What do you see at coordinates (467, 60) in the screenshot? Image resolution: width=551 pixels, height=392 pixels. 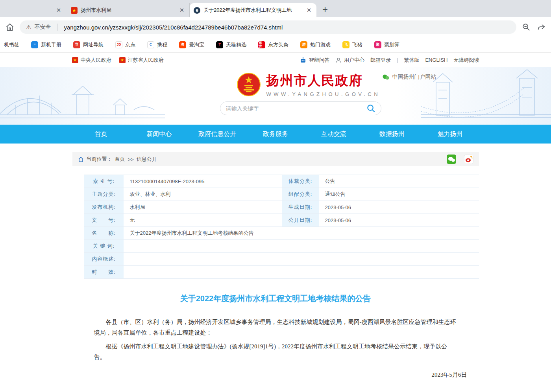 I see `link-accessibility: 无障碍阅读` at bounding box center [467, 60].